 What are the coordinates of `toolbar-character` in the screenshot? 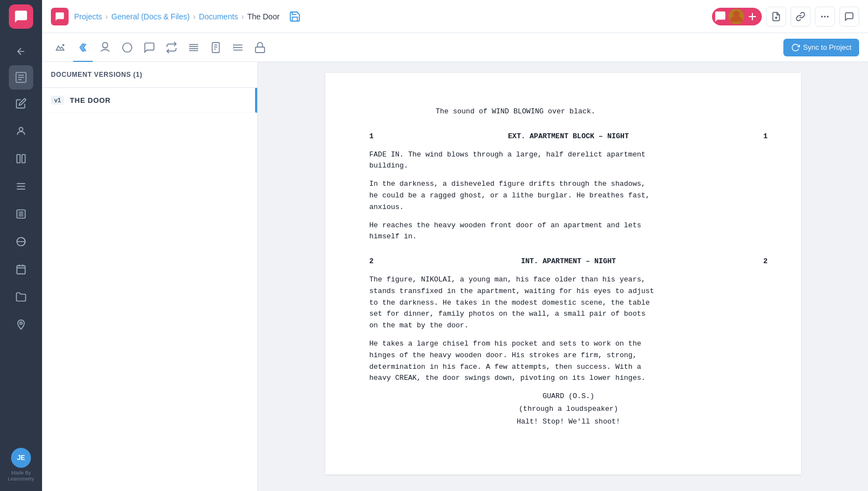 It's located at (105, 48).